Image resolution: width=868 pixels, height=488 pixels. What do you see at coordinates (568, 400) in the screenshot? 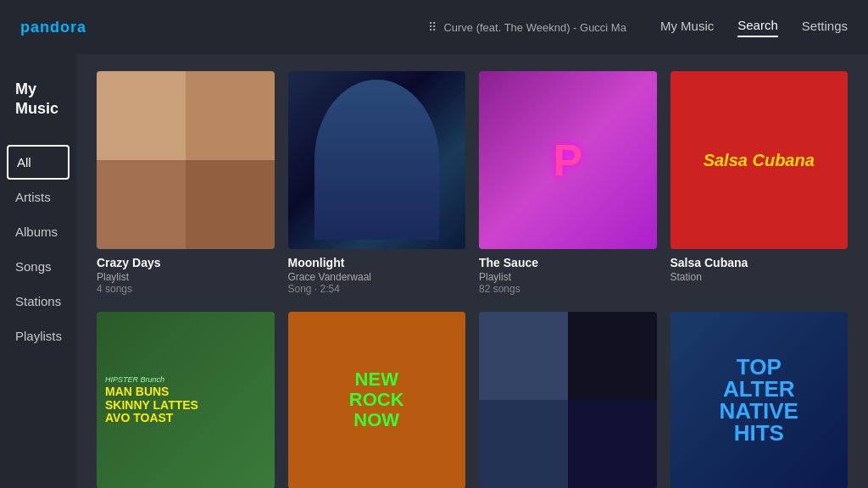
I see `card-walk-my-way: Walk My Way Playlist 13 songs` at bounding box center [568, 400].